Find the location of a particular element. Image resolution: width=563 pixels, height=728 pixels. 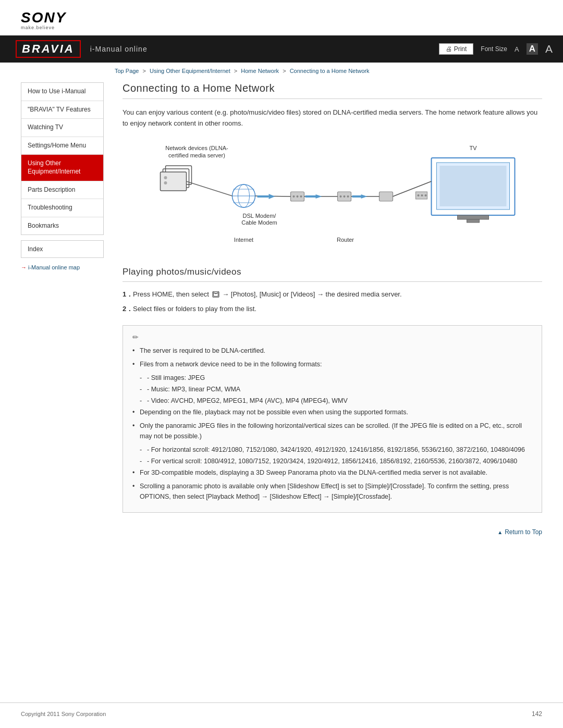

svg-text: TV is located at coordinates (473, 148).